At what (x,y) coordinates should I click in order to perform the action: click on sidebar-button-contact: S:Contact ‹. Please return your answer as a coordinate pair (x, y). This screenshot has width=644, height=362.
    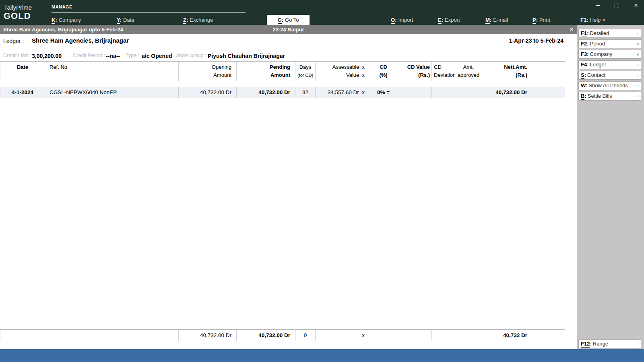
    Looking at the image, I should click on (610, 75).